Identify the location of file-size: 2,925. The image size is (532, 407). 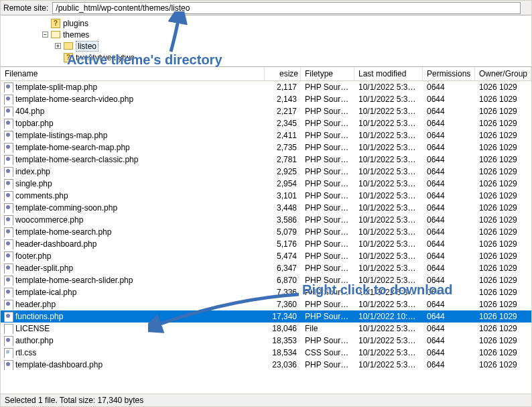
(283, 172).